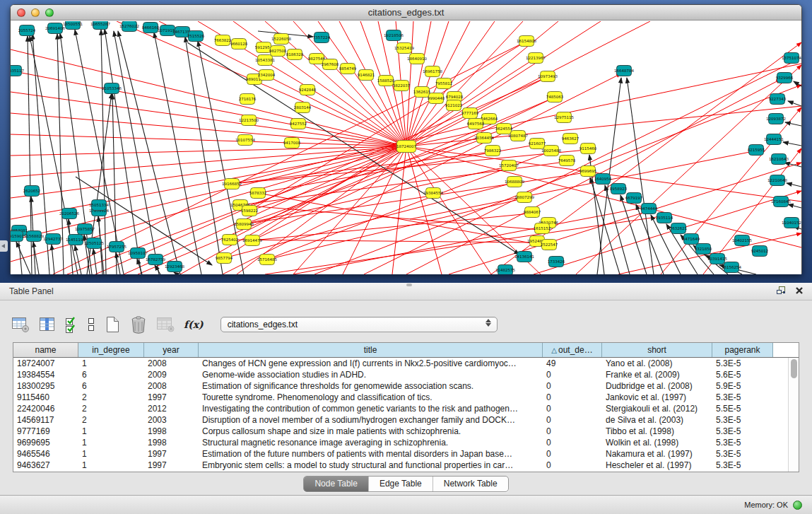  What do you see at coordinates (777, 99) in the screenshot?
I see `graph-node: 9227343` at bounding box center [777, 99].